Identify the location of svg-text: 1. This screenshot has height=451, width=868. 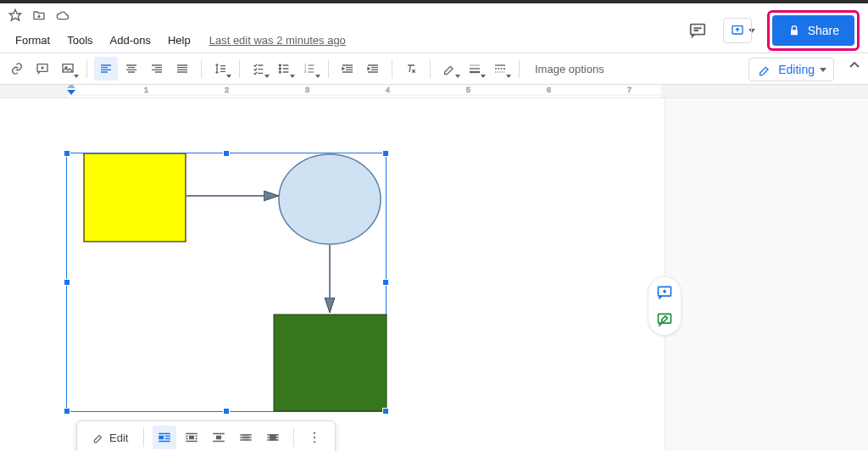
(146, 90).